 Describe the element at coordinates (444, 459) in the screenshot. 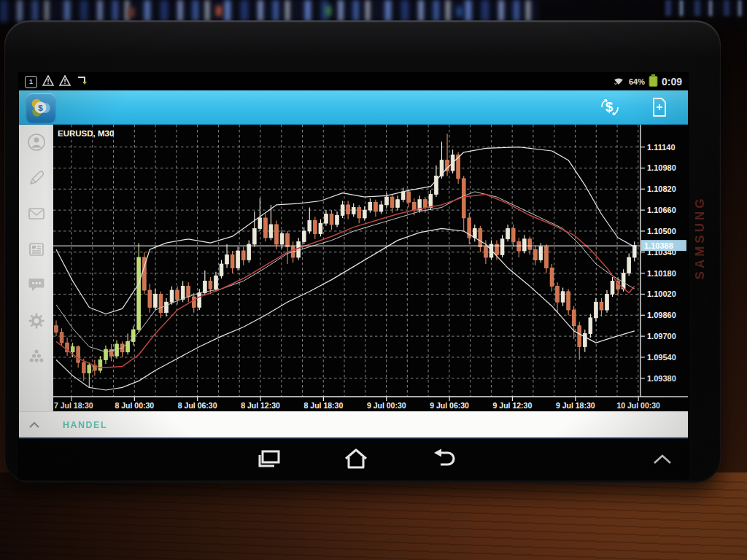

I see `back-icon` at that location.